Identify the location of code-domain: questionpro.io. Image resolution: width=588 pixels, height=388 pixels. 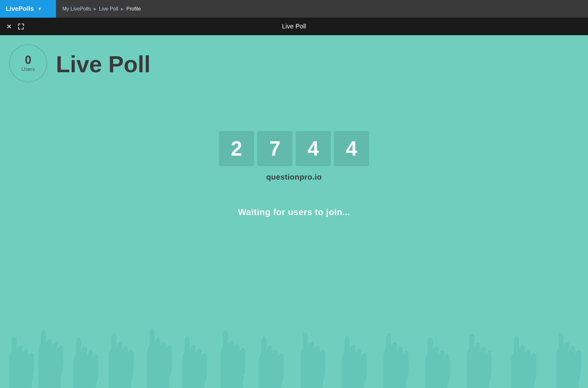
(294, 177).